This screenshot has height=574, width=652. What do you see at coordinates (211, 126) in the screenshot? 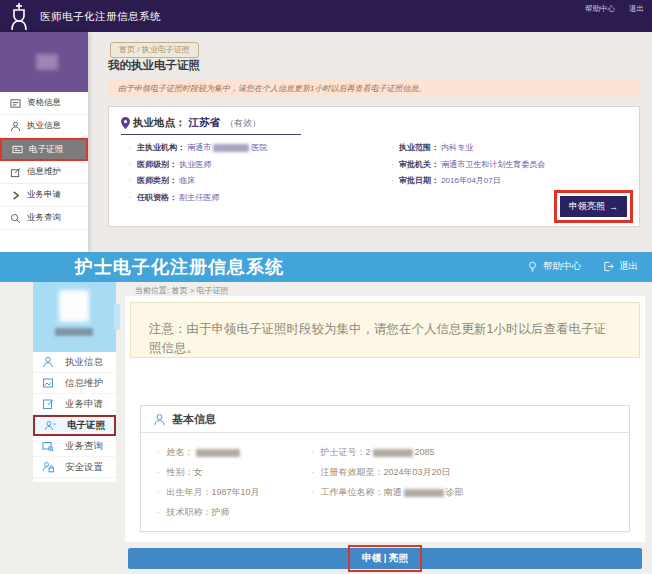
I see `practice-location-heading: 执业地点： 江苏省 （有效）` at bounding box center [211, 126].